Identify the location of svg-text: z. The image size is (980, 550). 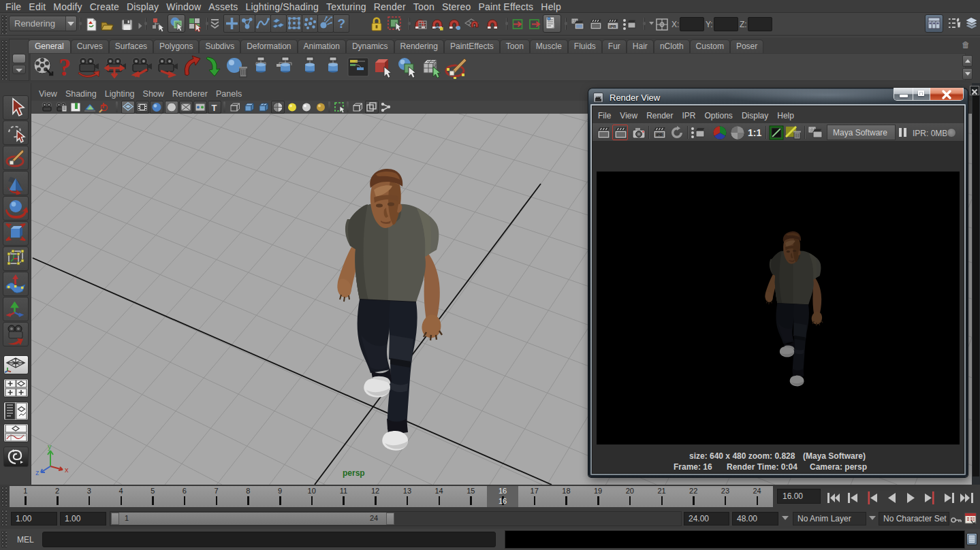
(37, 472).